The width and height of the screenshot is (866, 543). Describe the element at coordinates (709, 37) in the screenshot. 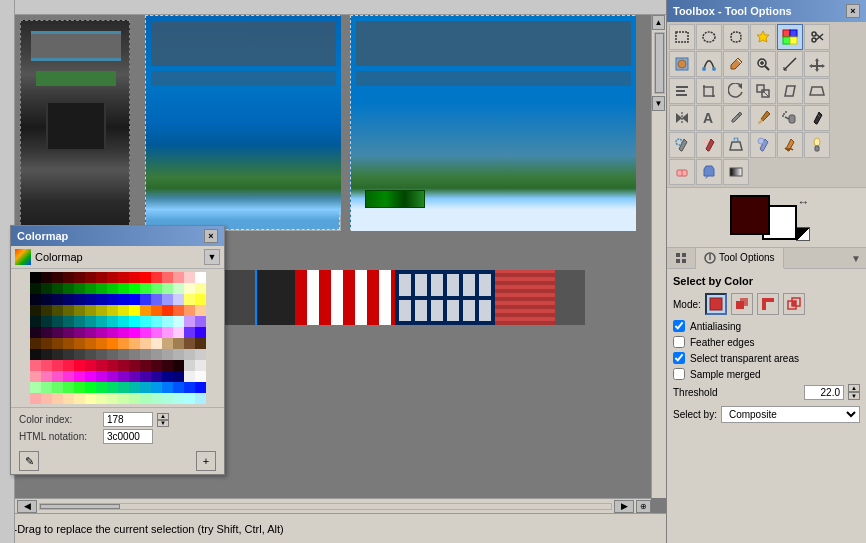

I see `ellipse-select-tool` at that location.